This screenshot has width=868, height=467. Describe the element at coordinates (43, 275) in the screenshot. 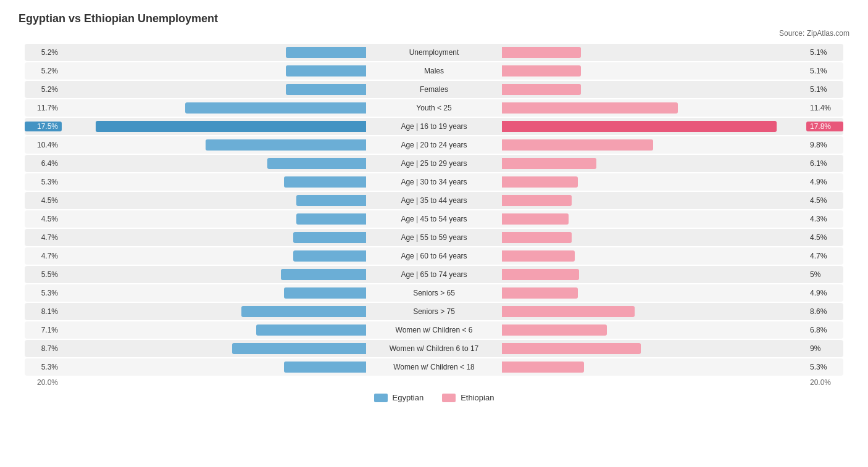

I see `left-value: 5.5%` at that location.